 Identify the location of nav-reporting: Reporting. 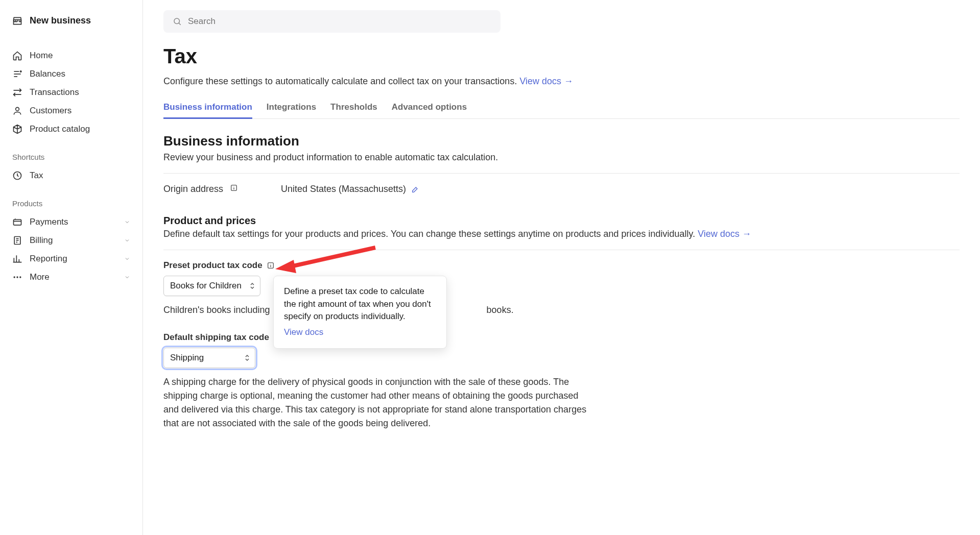
(71, 259).